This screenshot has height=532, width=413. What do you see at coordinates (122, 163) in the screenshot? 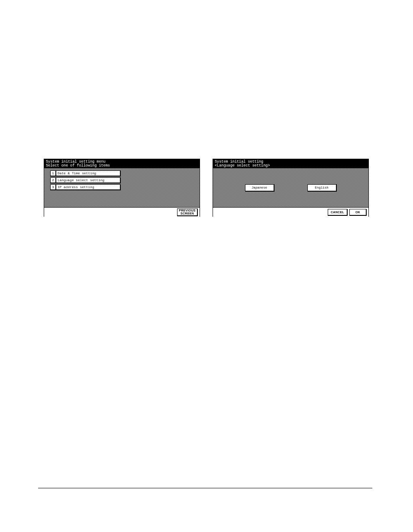
I see `panel-titlebar: System initial setting menu Select one o…` at bounding box center [122, 163].